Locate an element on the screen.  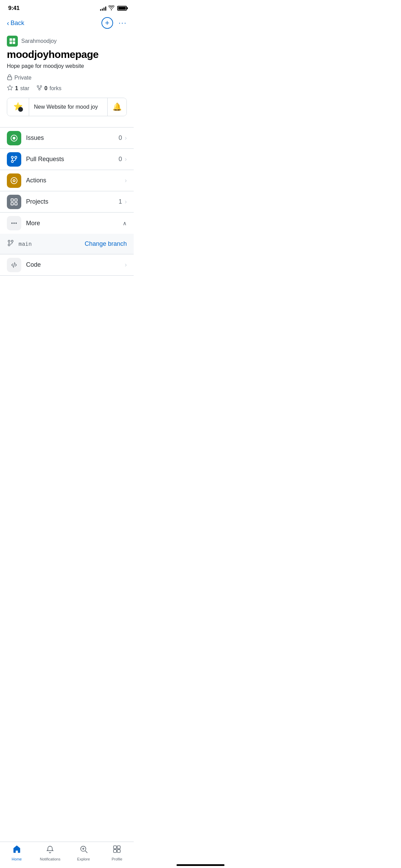
fork-icon is located at coordinates (39, 88).